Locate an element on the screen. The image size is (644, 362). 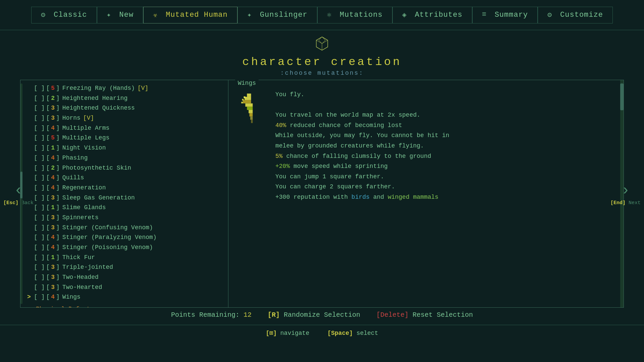
desc-line-blank is located at coordinates (362, 105).